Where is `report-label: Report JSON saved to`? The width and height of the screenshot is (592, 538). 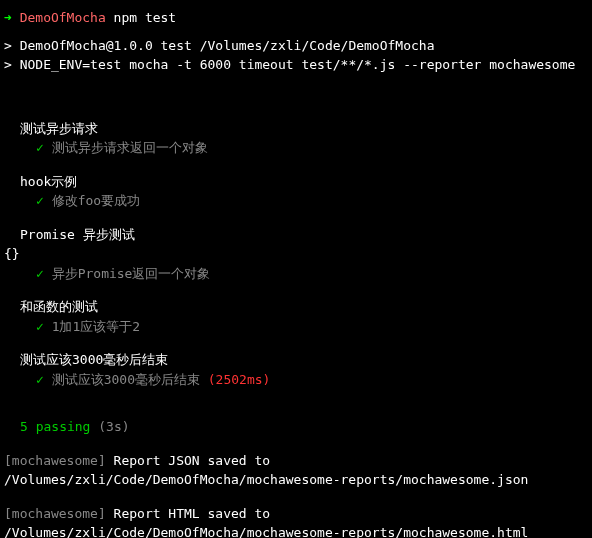
report-label: Report JSON saved to is located at coordinates (188, 460).